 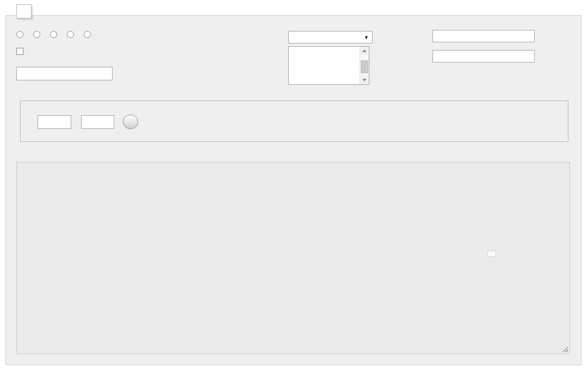 I want to click on checkbox-icon, so click(x=20, y=51).